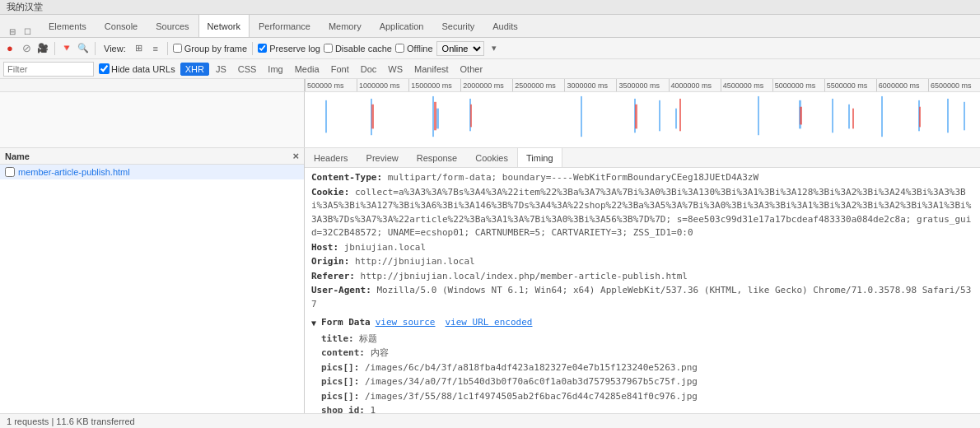 The height and width of the screenshot is (428, 980). What do you see at coordinates (121, 26) in the screenshot?
I see `tab-console: Console` at bounding box center [121, 26].